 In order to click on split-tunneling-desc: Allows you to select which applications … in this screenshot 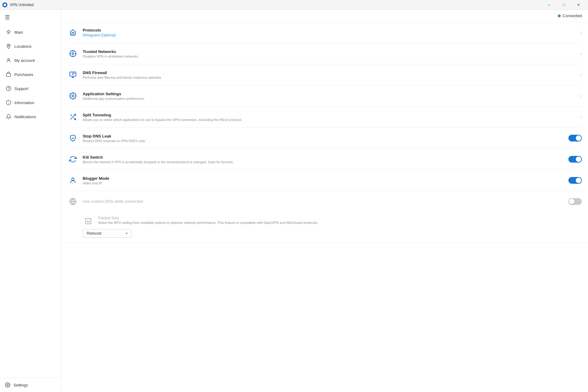, I will do `click(330, 120)`.